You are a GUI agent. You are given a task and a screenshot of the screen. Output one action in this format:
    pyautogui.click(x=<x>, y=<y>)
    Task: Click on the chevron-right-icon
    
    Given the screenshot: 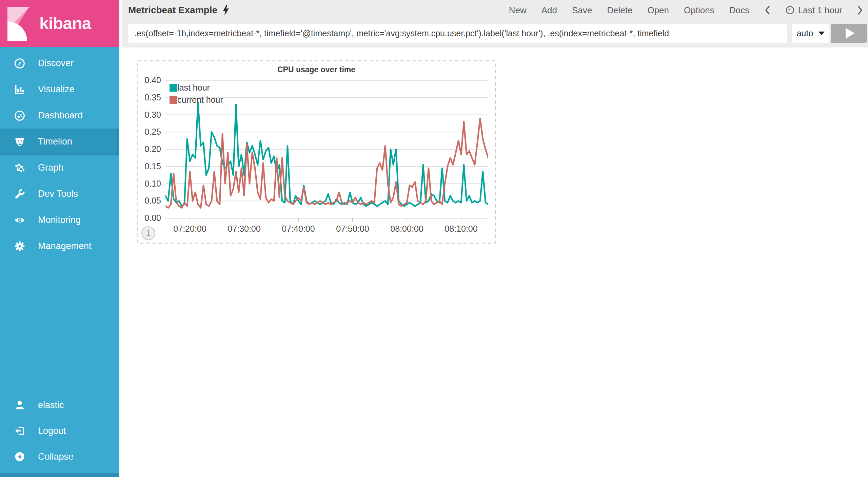 What is the action you would take?
    pyautogui.click(x=860, y=10)
    